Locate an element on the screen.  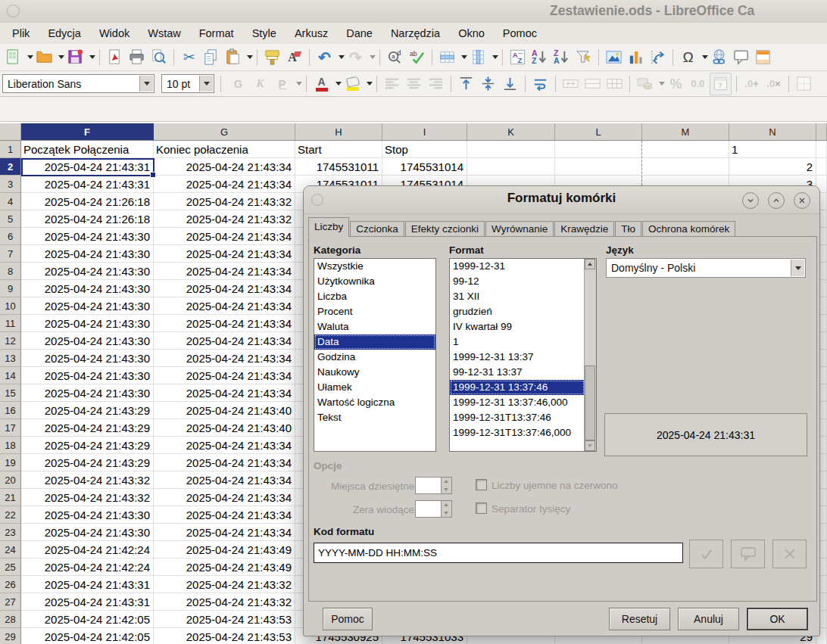
cell-G17: 2025-04-24 21:43:40 is located at coordinates (224, 428).